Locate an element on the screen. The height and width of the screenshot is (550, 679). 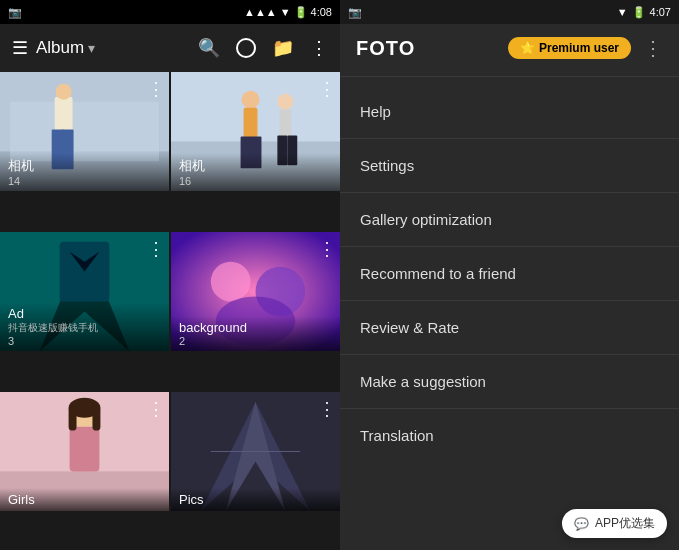
album-label: 相机 16 is located at coordinates (256, 172).